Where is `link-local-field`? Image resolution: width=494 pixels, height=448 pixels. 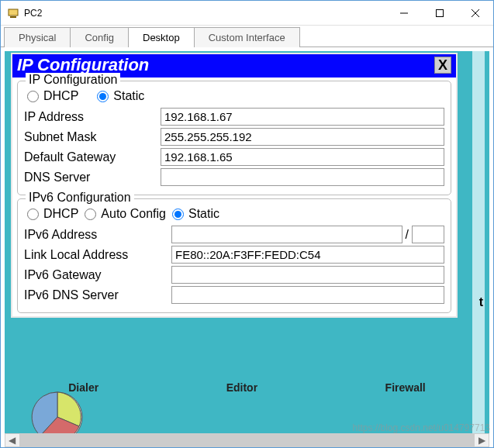 link-local-field is located at coordinates (308, 254).